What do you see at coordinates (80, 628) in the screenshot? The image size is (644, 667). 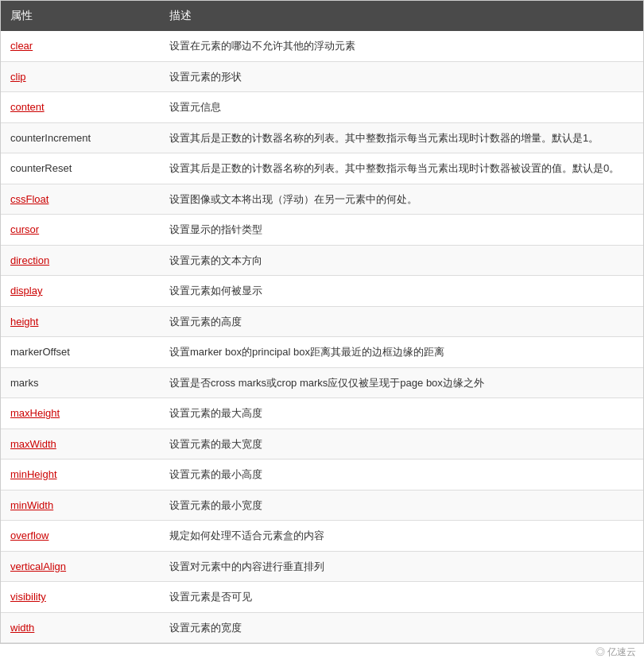 I see `property-cell: width` at bounding box center [80, 628].